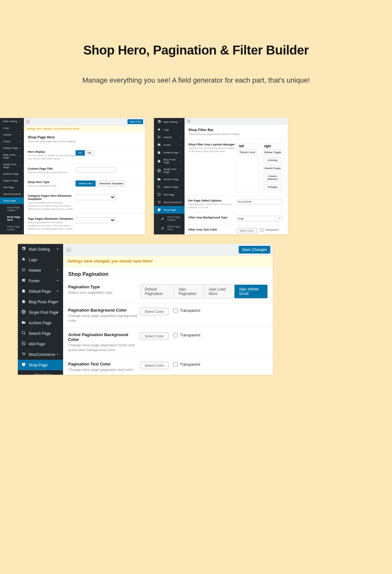  I want to click on save-button: Save Cha, so click(135, 122).